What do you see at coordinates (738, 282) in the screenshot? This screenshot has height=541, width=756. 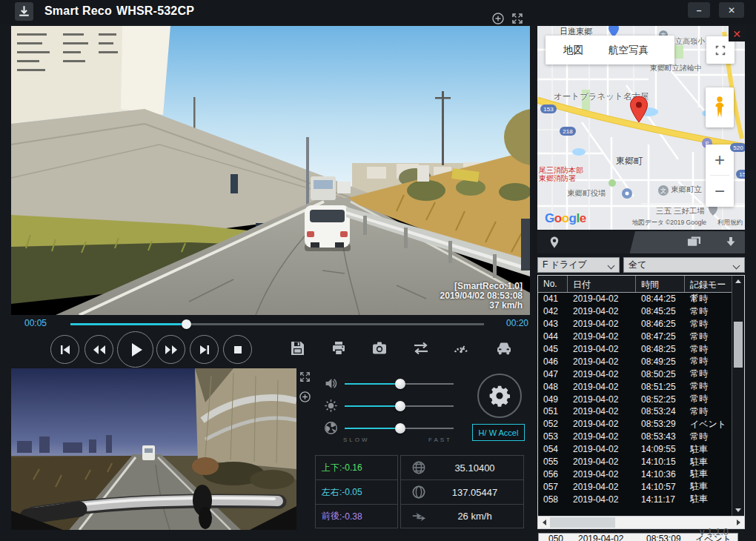 I see `scroll-up-arrow` at bounding box center [738, 282].